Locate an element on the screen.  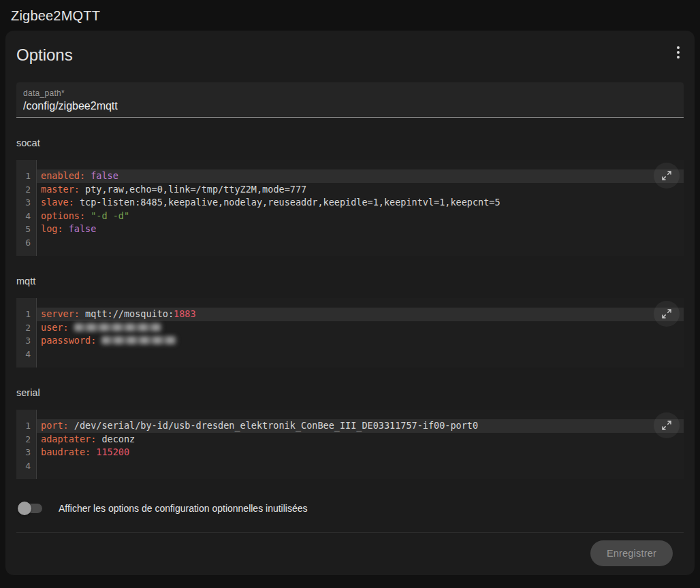
show-unused-options-toggle is located at coordinates (30, 508).